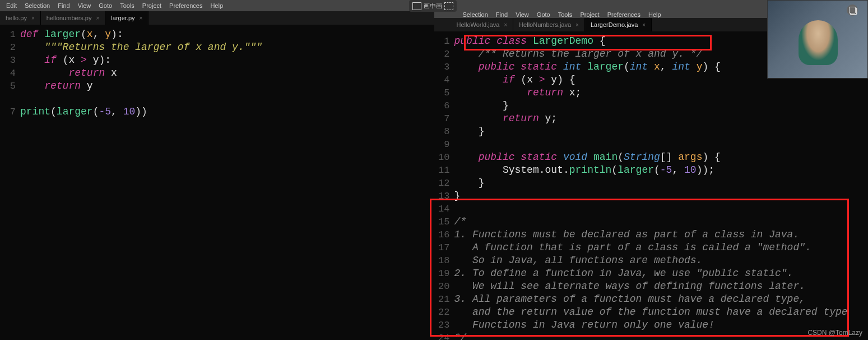 This screenshot has width=868, height=340. Describe the element at coordinates (661, 235) in the screenshot. I see `code-line: 1. Functions must be declared as part of…` at that location.